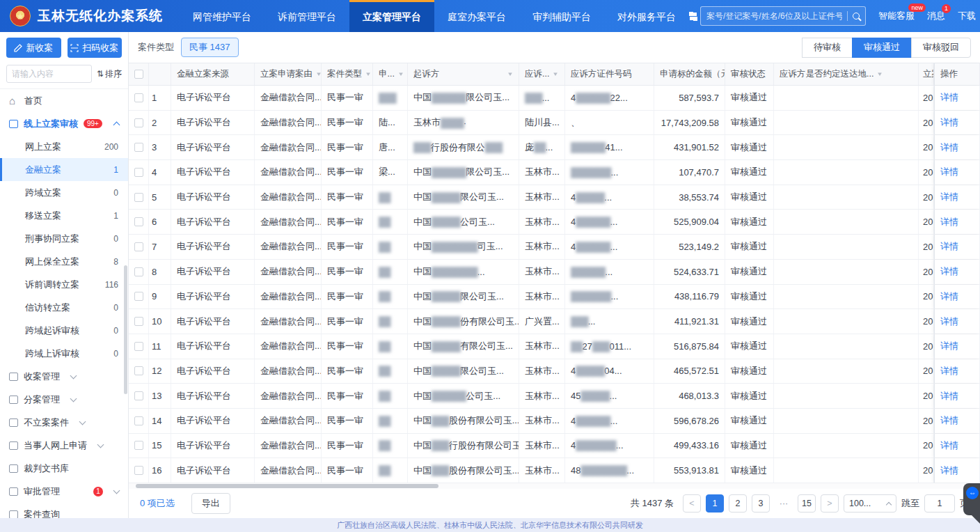  What do you see at coordinates (64, 400) in the screenshot?
I see `sidebar-group-item: 分案管理` at bounding box center [64, 400].